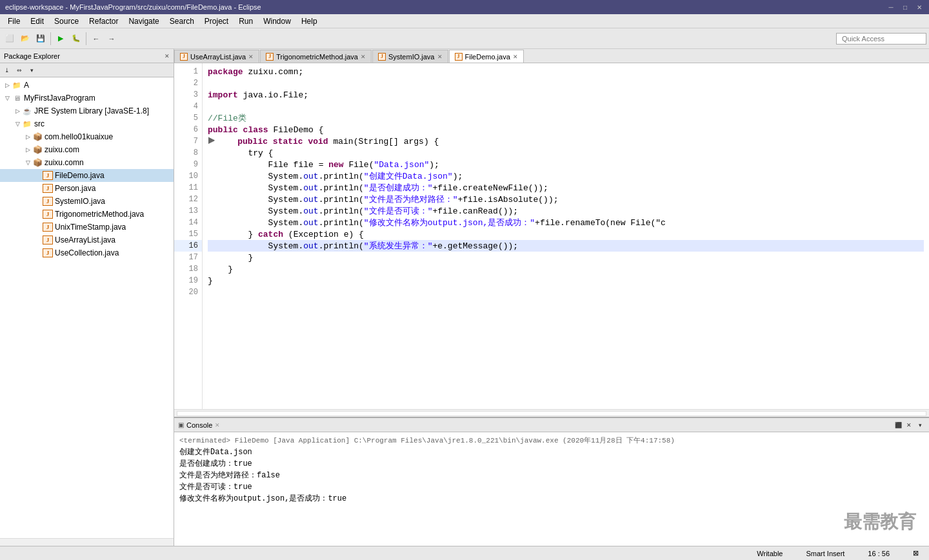 The image size is (929, 560). Describe the element at coordinates (59, 98) in the screenshot. I see `tree-label-mfp: MyFirstJavaProgram` at that location.